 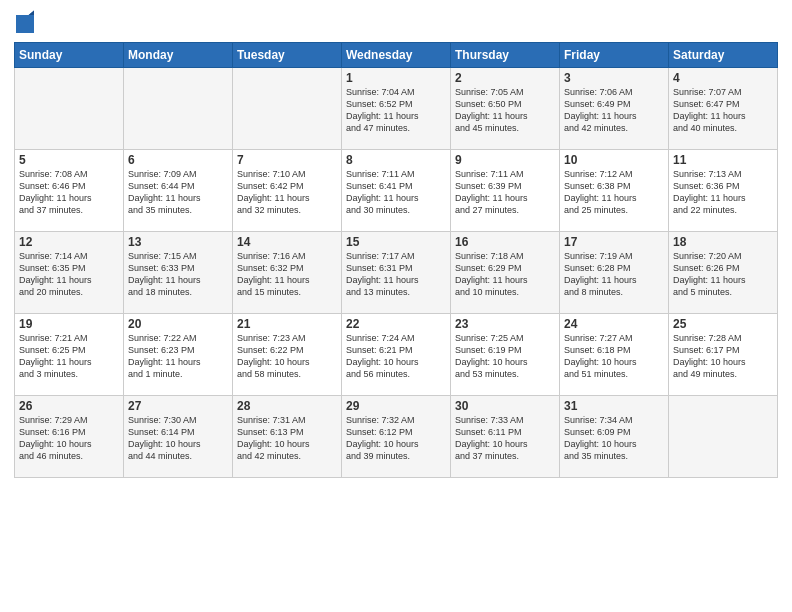 What do you see at coordinates (288, 191) in the screenshot?
I see `day-cell: 7Sunrise: 7:10 AM Sunset: 6:42 PM Daylig…` at bounding box center [288, 191].